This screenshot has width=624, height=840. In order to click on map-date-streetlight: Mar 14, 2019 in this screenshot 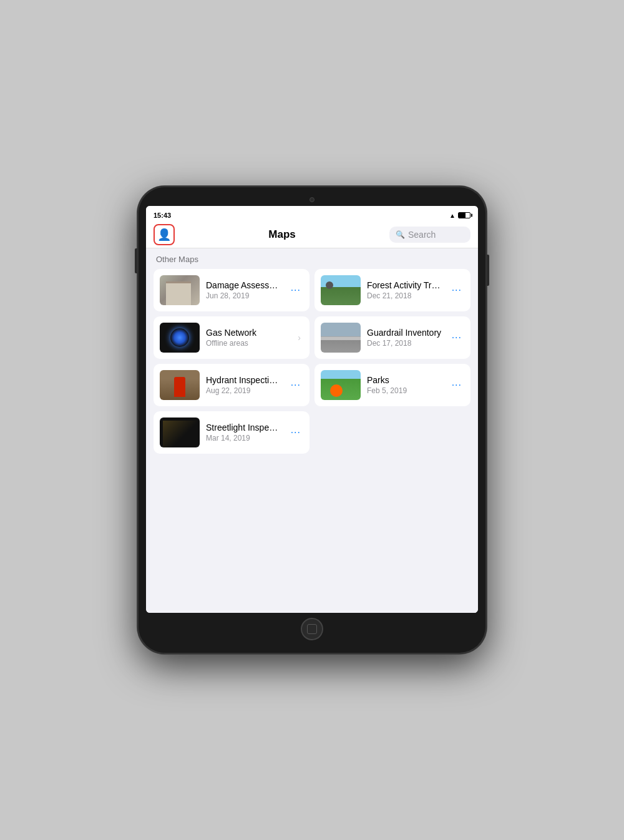, I will do `click(244, 438)`.